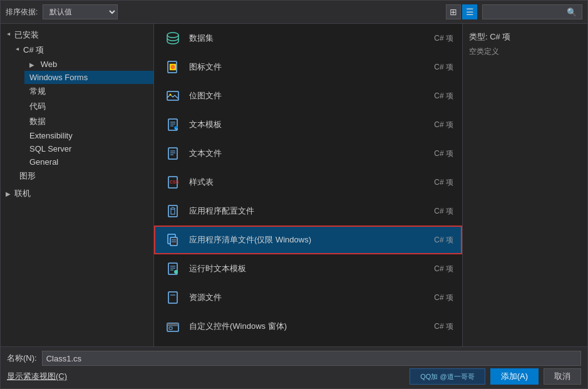  Describe the element at coordinates (525, 37) in the screenshot. I see `info-type-label: 类型: C# 项` at that location.